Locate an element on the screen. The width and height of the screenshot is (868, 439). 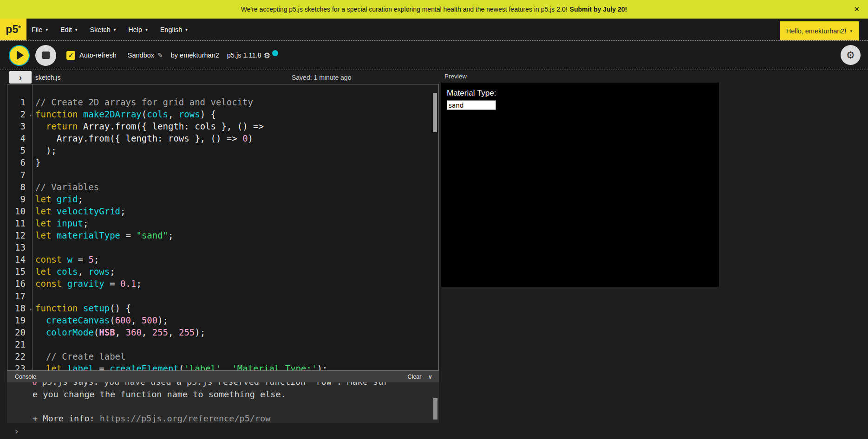
code-line: 19 createCanvas(279, 232); is located at coordinates (223, 320).